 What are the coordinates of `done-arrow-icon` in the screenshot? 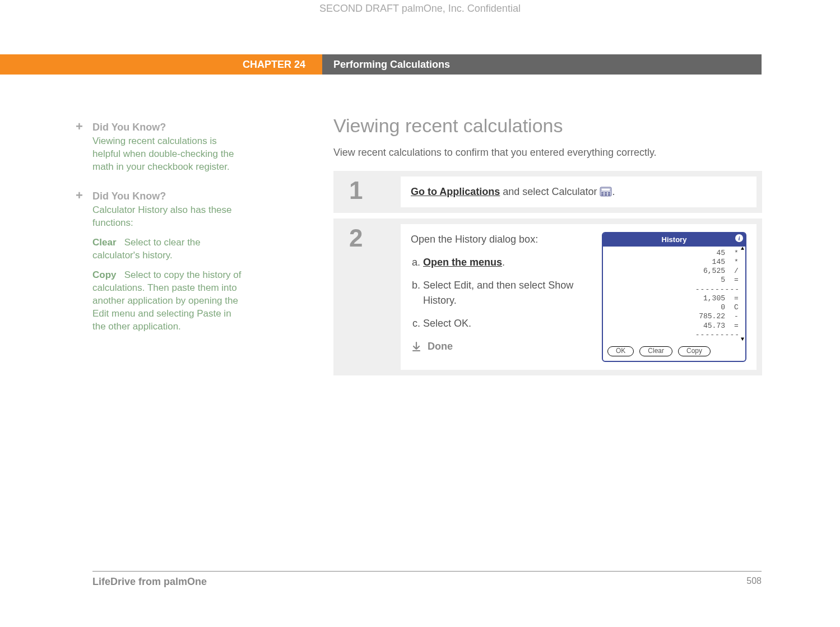 It's located at (416, 347).